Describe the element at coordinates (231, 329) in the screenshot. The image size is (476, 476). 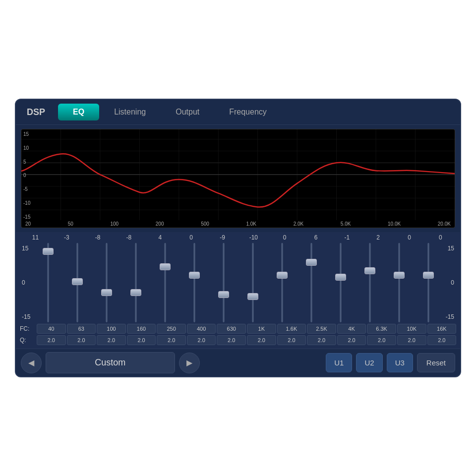
I see `fc-btn-6: 630` at that location.